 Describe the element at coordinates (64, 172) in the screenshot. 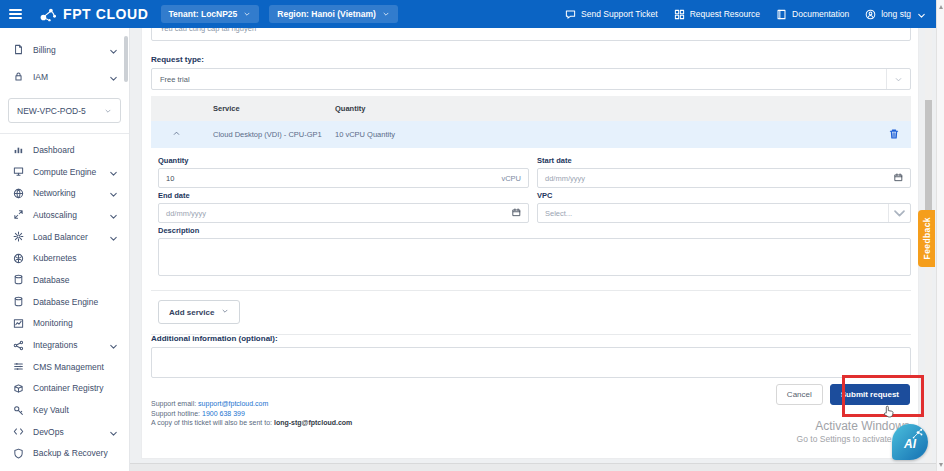

I see `sidebar-item-label: Compute Engine` at that location.